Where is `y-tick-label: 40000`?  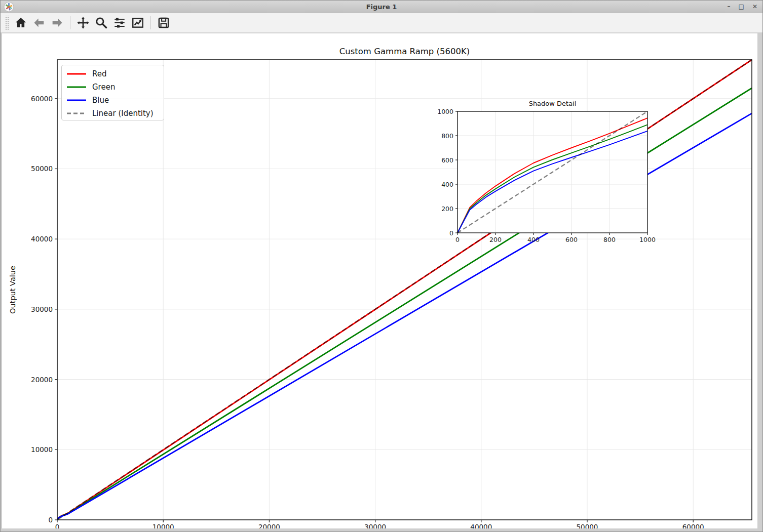
y-tick-label: 40000 is located at coordinates (42, 239).